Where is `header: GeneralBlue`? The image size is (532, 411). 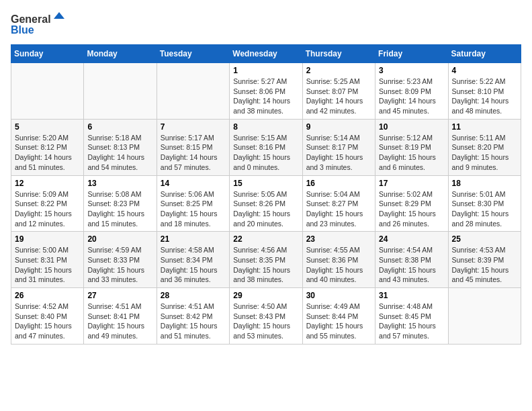 header: GeneralBlue is located at coordinates (266, 24).